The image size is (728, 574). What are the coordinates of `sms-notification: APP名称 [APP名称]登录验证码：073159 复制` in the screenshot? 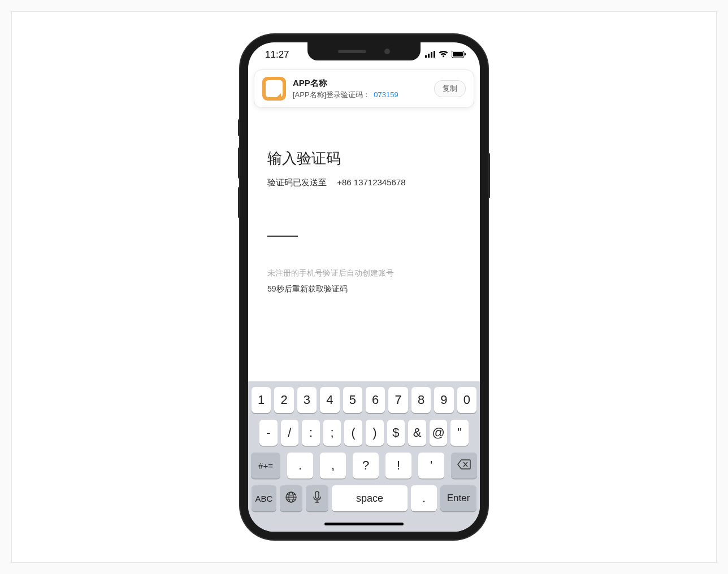 It's located at (364, 89).